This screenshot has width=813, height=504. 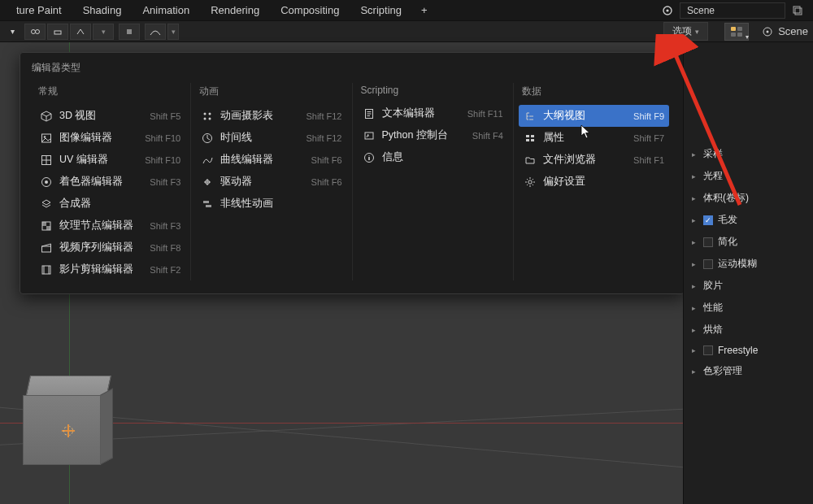 I want to click on outliner-scene-label: Scene, so click(x=785, y=31).